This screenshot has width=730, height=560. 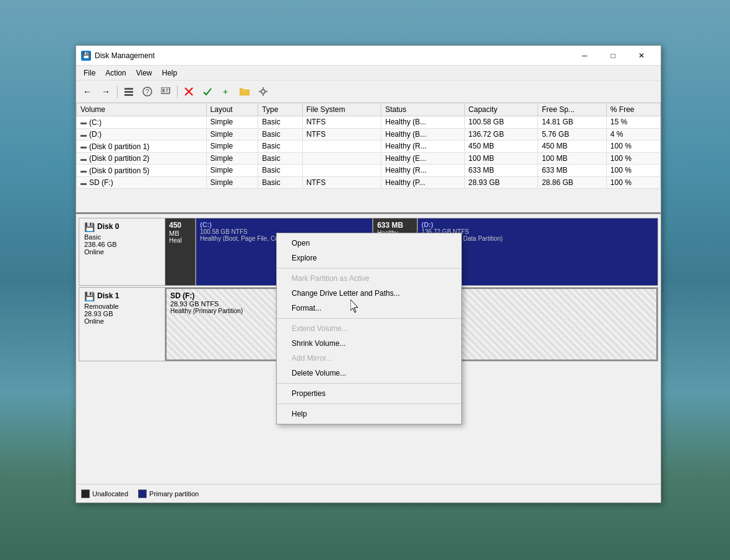 What do you see at coordinates (110, 494) in the screenshot?
I see `legend-unallocated-label: Unallocated` at bounding box center [110, 494].